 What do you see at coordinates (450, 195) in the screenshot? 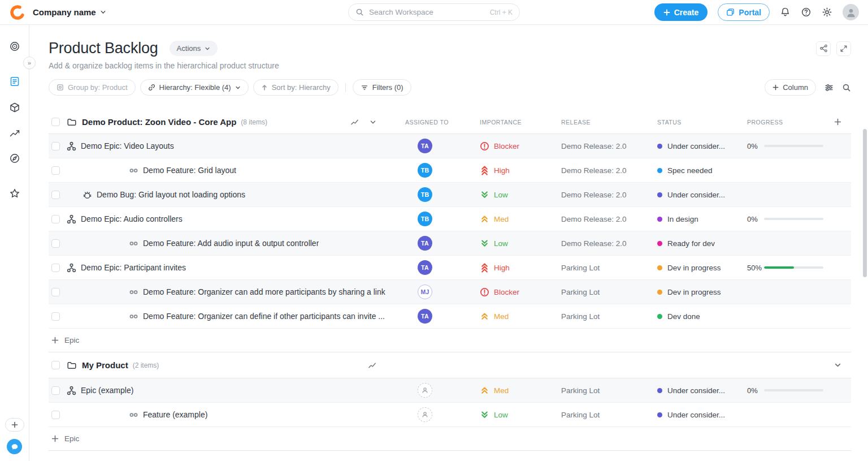
I see `table-row: Demo Bug: Grid layout not loading option…` at bounding box center [450, 195].